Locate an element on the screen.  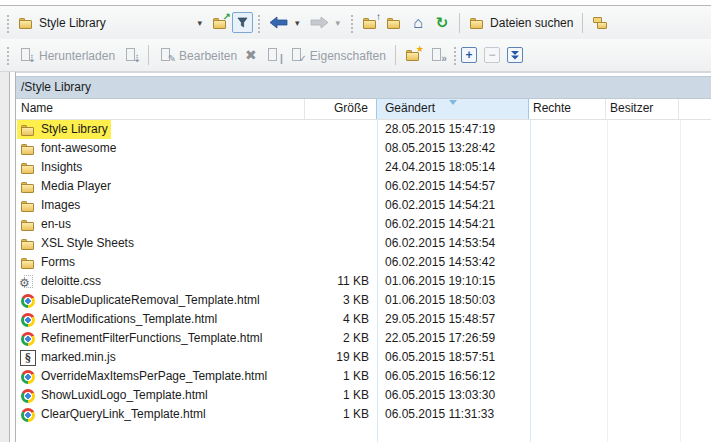
plus-icon: + is located at coordinates (468, 55).